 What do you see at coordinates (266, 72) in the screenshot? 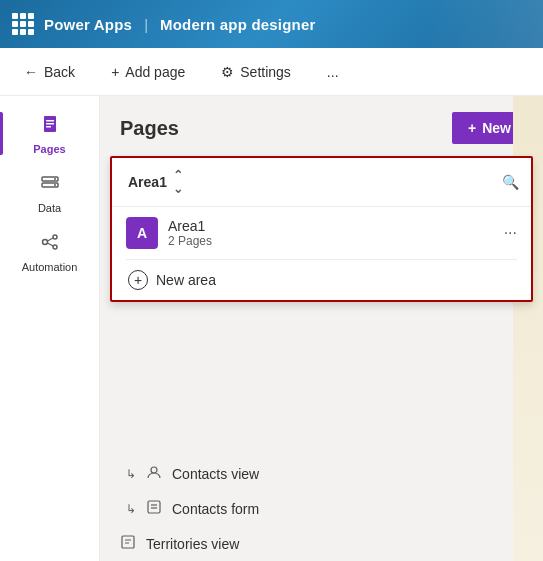
I see `settings-label: Settings` at bounding box center [266, 72].